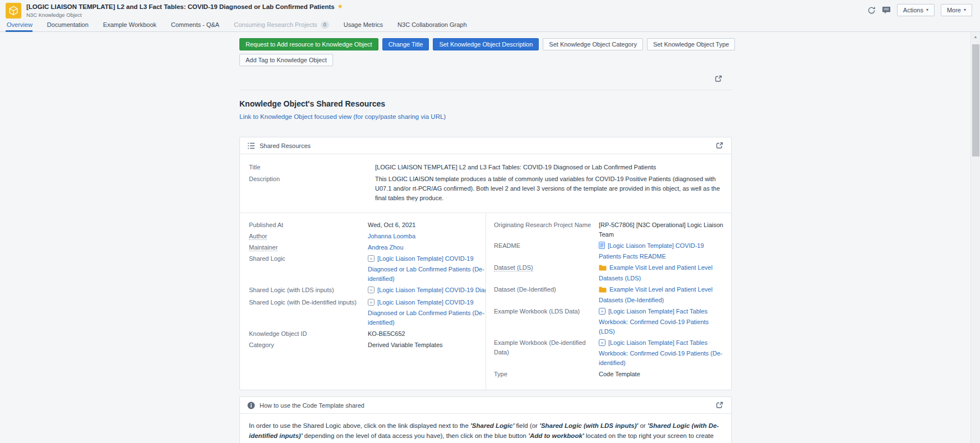 The height and width of the screenshot is (443, 980). Describe the element at coordinates (367, 345) in the screenshot. I see `field-row: CategoryDerived Variable Templates` at that location.